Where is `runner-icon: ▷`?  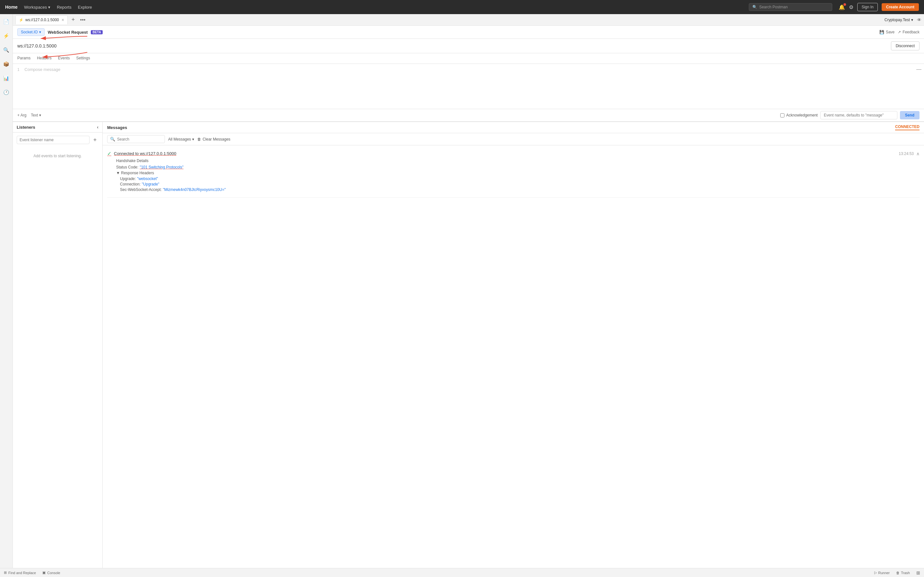 runner-icon: ▷ is located at coordinates (876, 572).